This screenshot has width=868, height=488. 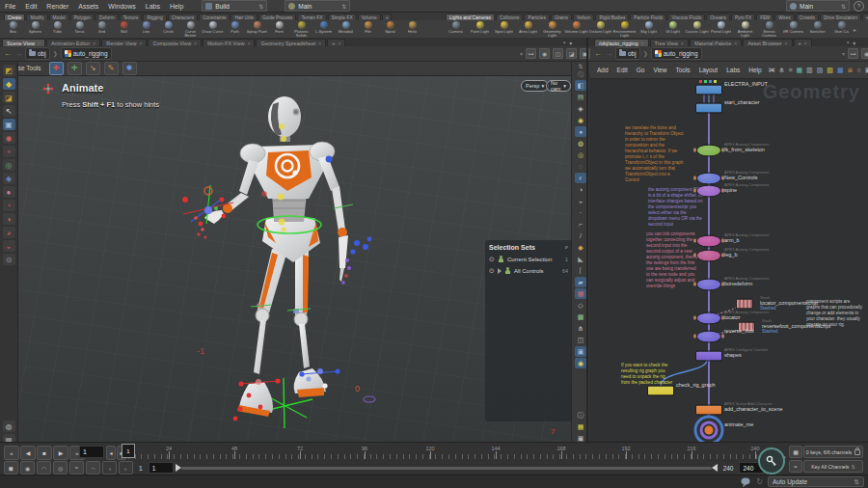 I want to click on menubar-item: Render, so click(x=58, y=6).